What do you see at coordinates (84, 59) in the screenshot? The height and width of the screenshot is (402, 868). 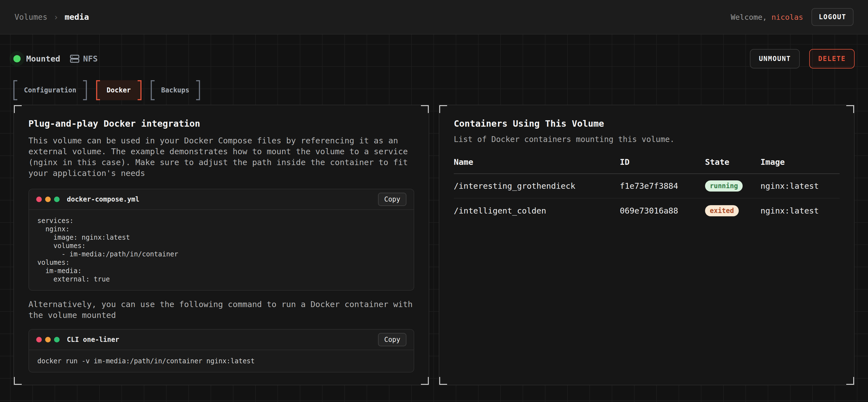 I see `volume-driver: NFS` at bounding box center [84, 59].